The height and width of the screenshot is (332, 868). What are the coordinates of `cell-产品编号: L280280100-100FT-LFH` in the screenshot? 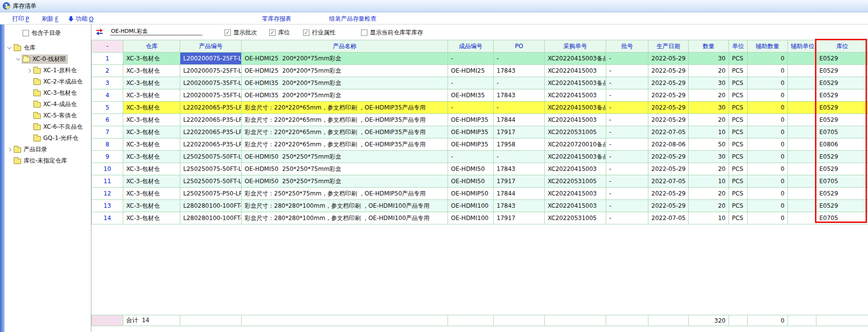 It's located at (211, 218).